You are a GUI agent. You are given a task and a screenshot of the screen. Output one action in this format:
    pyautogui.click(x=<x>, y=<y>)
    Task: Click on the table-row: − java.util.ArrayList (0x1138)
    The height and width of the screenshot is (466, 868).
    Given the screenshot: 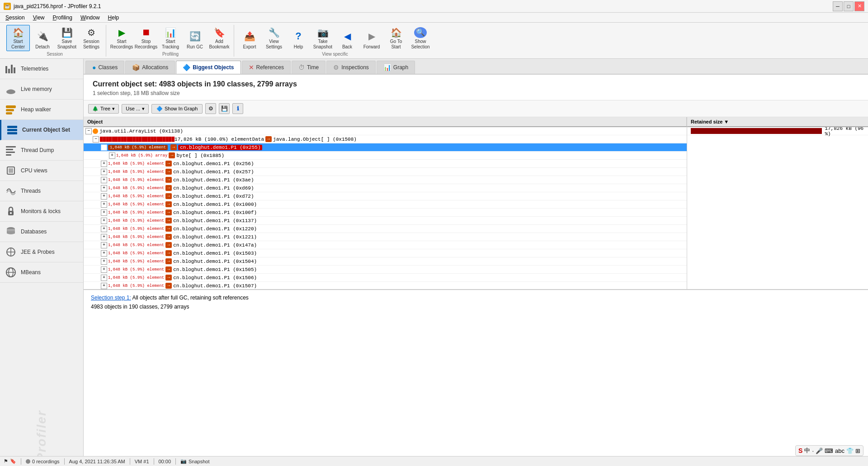 What is the action you would take?
    pyautogui.click(x=385, y=131)
    